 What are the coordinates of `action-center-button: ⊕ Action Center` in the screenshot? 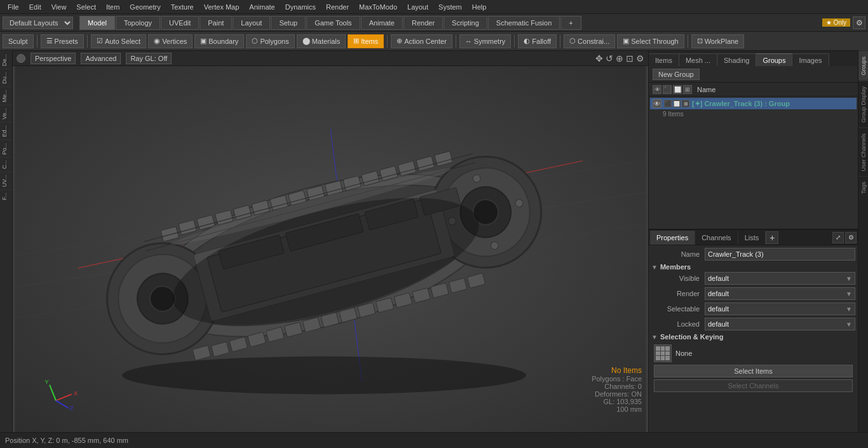 It's located at (422, 41).